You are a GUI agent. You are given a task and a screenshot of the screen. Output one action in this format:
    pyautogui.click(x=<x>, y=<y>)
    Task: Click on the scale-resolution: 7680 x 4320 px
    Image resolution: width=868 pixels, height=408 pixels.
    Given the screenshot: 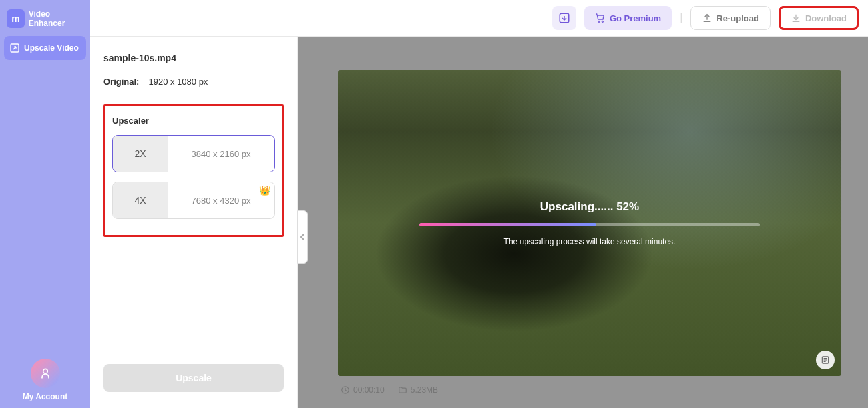 What is the action you would take?
    pyautogui.click(x=221, y=200)
    